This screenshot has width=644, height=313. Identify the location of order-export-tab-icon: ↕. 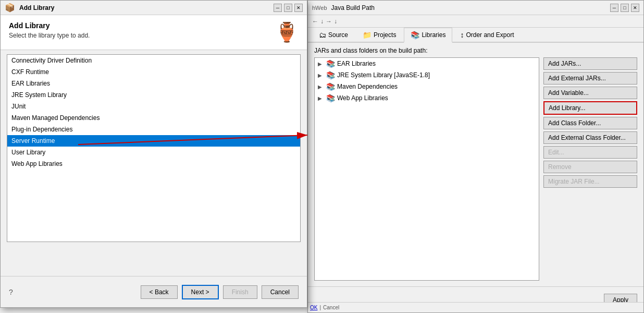
(462, 35).